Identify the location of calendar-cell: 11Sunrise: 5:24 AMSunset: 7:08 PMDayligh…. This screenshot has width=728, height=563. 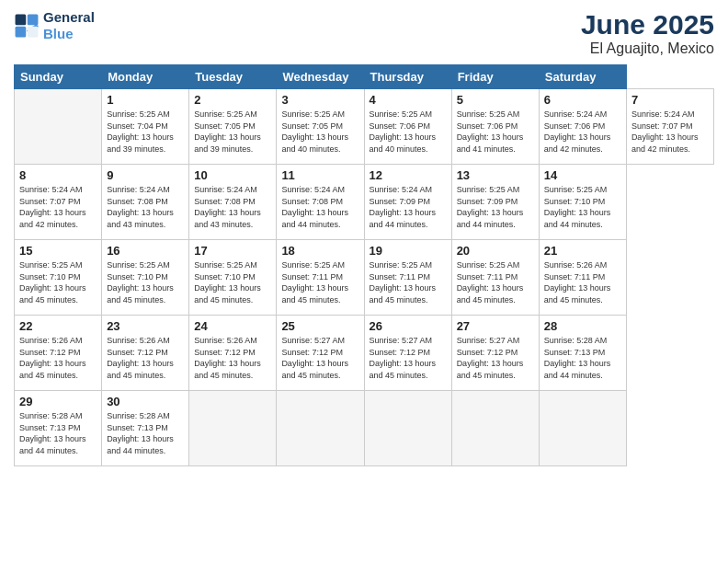
(320, 202).